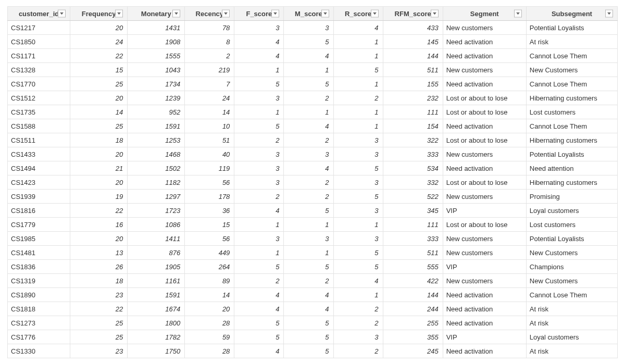 This screenshot has height=364, width=625. Describe the element at coordinates (312, 70) in the screenshot. I see `table-row: CS1328151043219115511New customersNew Cu…` at that location.